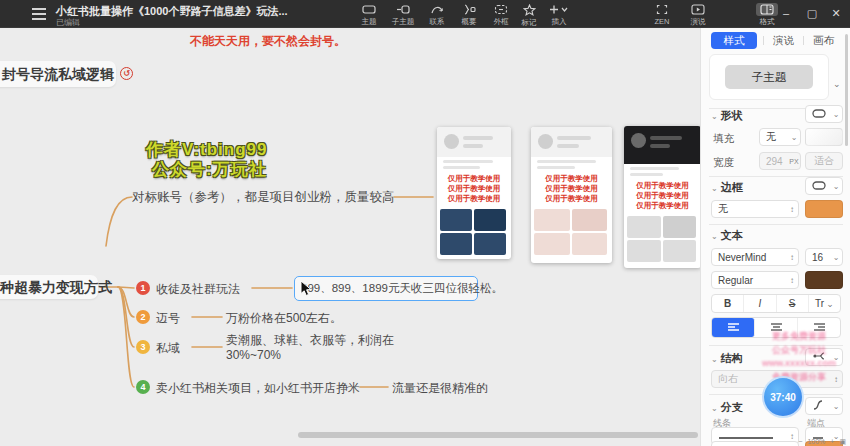 The image size is (850, 446). I want to click on status-bar: − 100% + ▣, so click(822, 442).